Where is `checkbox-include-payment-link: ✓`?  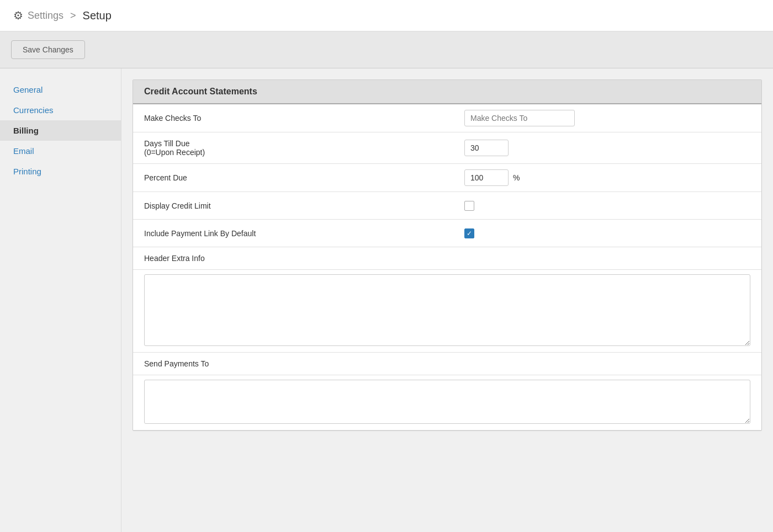
checkbox-include-payment-link: ✓ is located at coordinates (469, 233).